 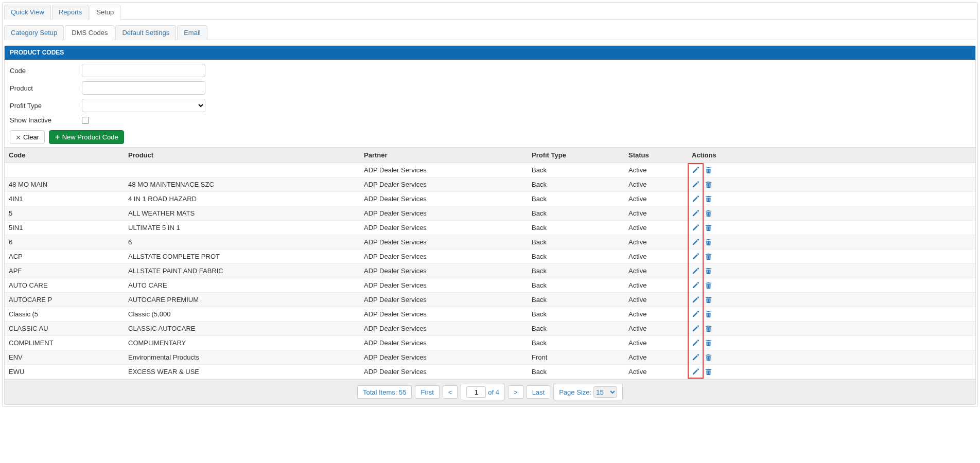 I want to click on header-partner: Partner, so click(x=444, y=155).